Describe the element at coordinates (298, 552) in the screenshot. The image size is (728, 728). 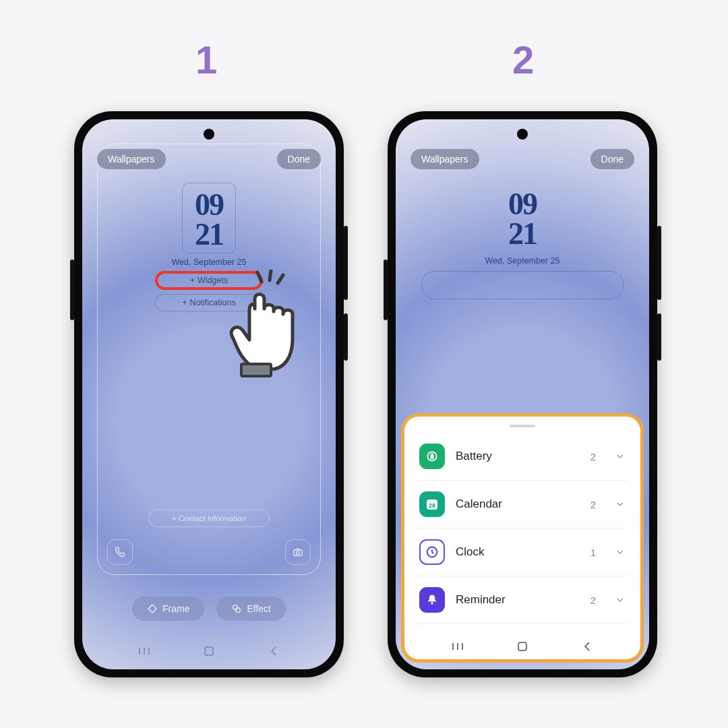
I see `camera-shortcut` at that location.